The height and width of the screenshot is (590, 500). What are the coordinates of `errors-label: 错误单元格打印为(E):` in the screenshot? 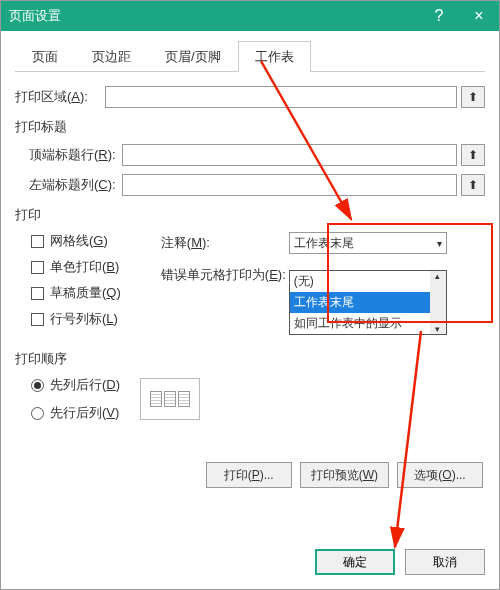 It's located at (225, 275).